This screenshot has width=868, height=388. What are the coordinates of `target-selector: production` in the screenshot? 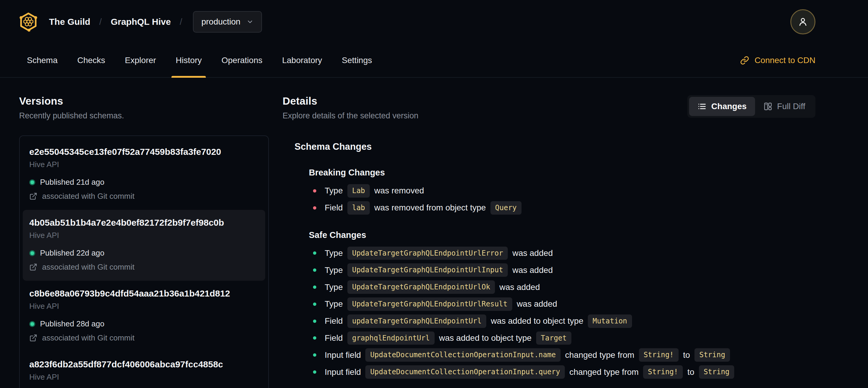 It's located at (227, 22).